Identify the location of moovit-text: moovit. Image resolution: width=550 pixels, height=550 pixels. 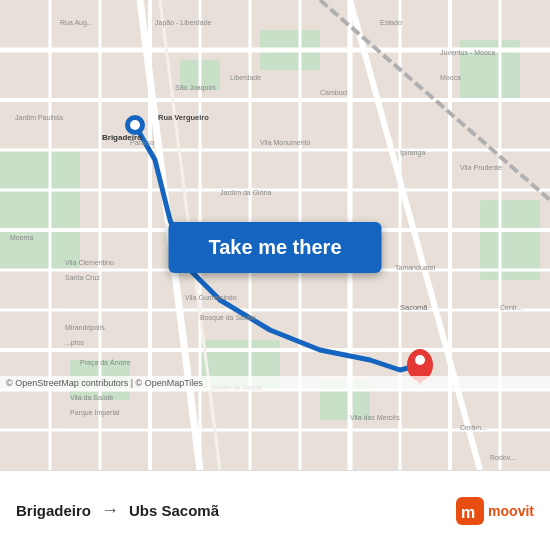
(511, 511).